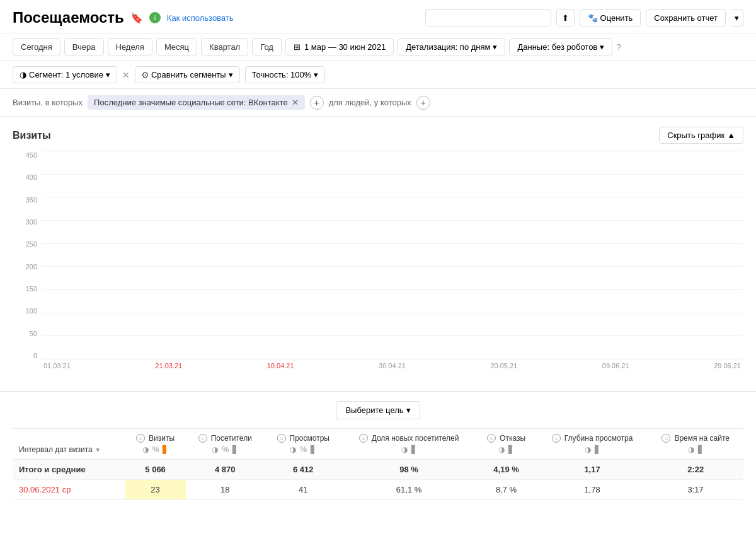 The width and height of the screenshot is (756, 553). Describe the element at coordinates (108, 74) in the screenshot. I see `chevron-down-icon-3: ▾` at that location.